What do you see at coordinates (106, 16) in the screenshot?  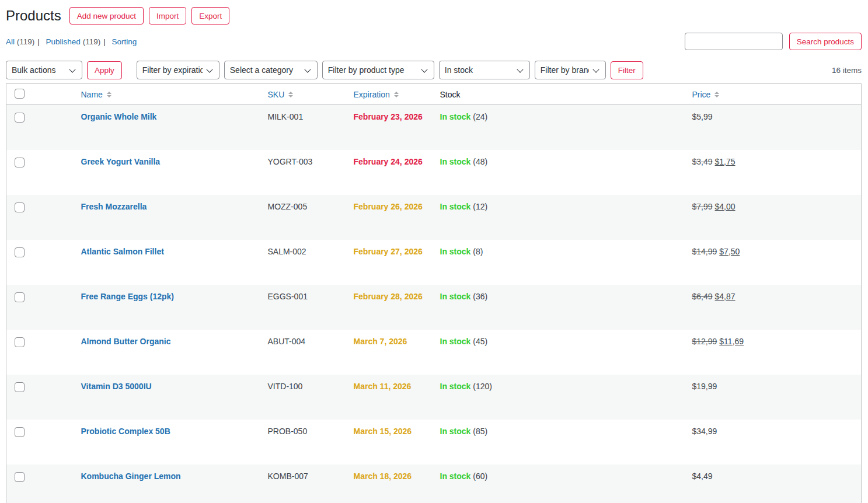 I see `add-new-product-button: Add new product` at bounding box center [106, 16].